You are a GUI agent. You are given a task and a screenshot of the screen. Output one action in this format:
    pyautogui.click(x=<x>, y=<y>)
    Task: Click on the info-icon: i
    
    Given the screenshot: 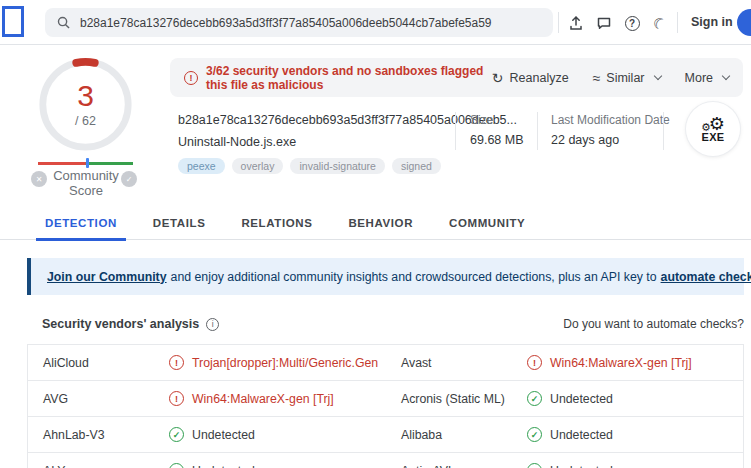 What is the action you would take?
    pyautogui.click(x=212, y=324)
    